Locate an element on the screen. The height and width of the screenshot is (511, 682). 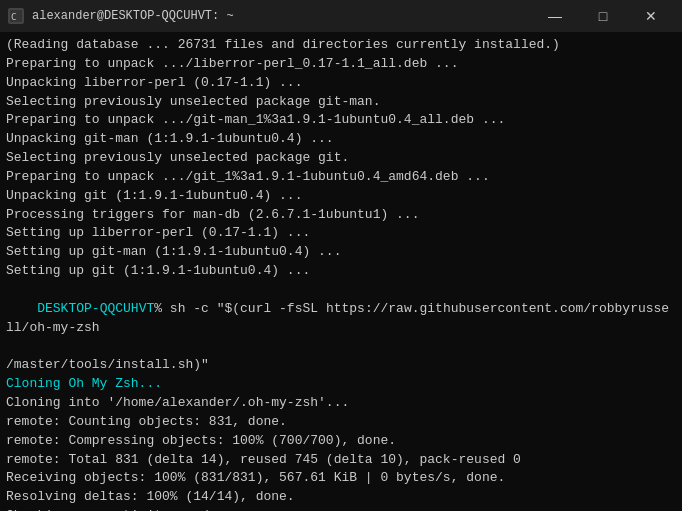
minimize-button: — is located at coordinates (555, 16).